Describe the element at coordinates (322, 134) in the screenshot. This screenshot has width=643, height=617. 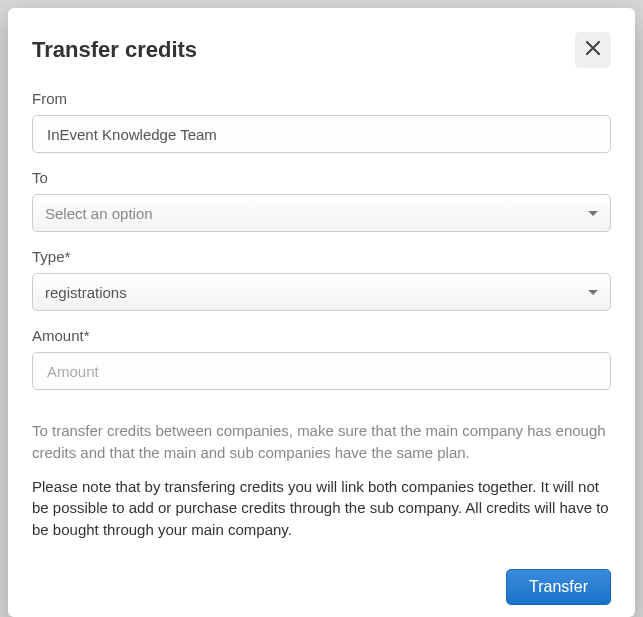
I see `from-field` at that location.